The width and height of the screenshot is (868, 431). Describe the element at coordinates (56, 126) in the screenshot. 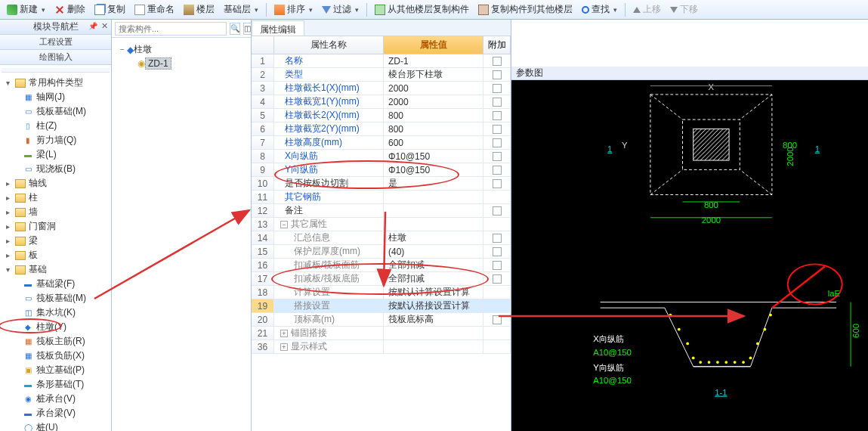

I see `node-column: ▯柱(Z)` at that location.